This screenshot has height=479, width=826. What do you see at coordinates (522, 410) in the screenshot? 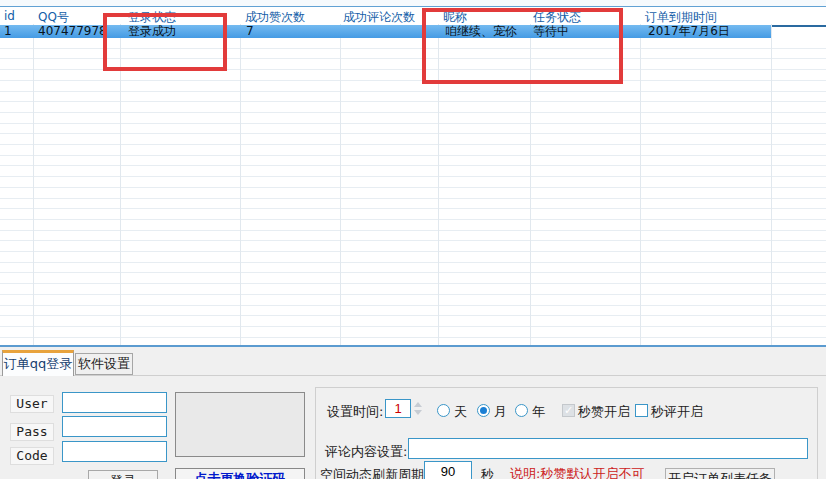
I see `radio-year` at bounding box center [522, 410].